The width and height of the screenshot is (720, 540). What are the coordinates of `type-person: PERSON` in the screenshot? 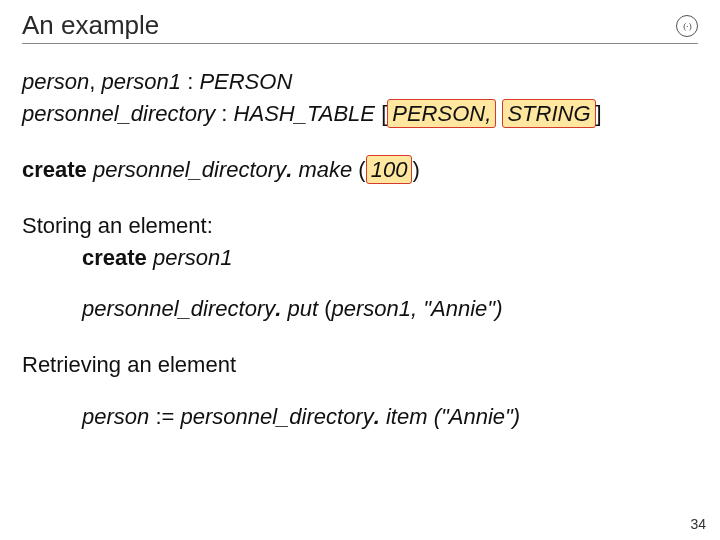 It's located at (246, 82).